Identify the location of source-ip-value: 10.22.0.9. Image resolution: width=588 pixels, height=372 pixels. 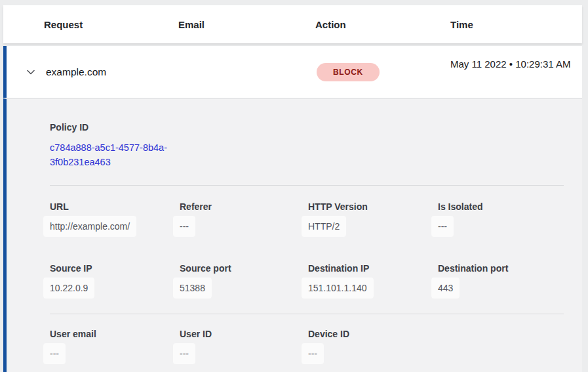
(69, 288).